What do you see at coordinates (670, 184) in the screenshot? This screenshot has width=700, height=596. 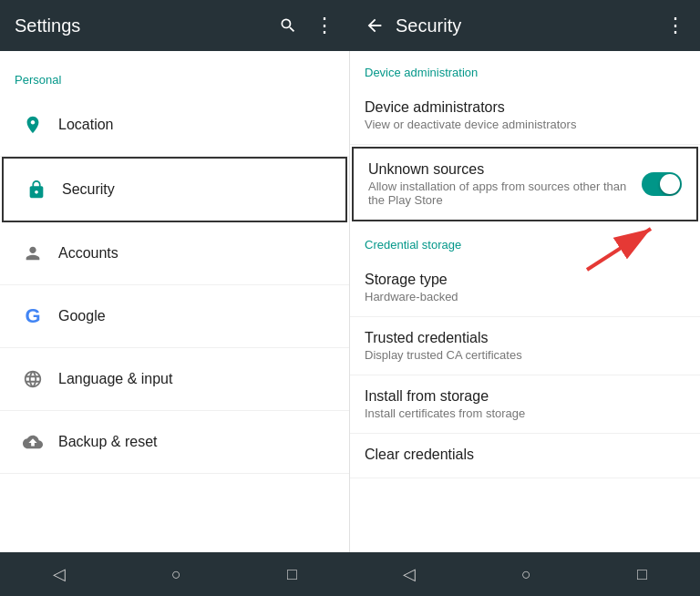 I see `toggle-knob` at bounding box center [670, 184].